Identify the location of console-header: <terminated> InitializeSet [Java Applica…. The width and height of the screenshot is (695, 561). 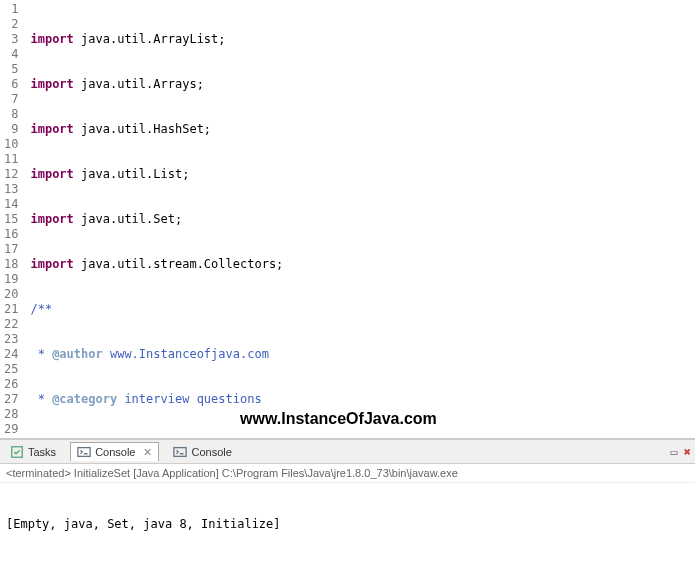
(348, 474).